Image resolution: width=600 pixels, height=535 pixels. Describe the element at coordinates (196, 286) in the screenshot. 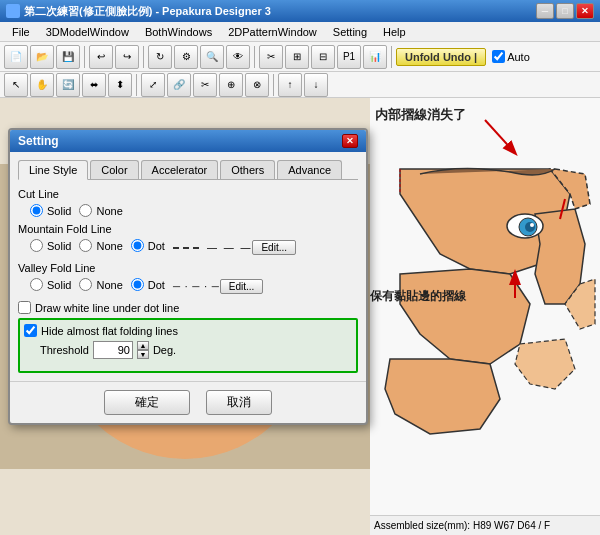

I see `valley-line-preview: ─ · ─ · ─` at that location.